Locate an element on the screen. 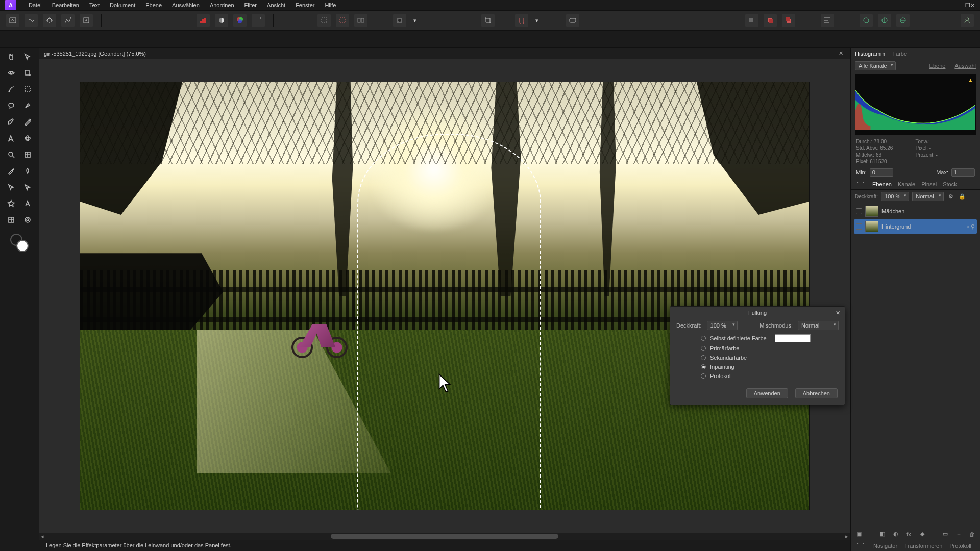  persona-photo-button is located at coordinates (13, 20).